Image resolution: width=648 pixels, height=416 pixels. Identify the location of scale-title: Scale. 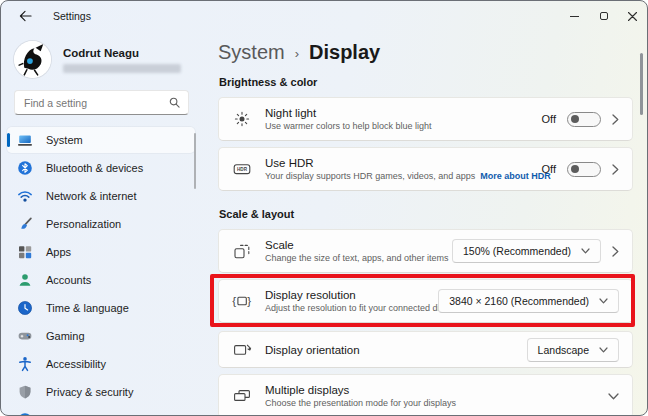
(354, 245).